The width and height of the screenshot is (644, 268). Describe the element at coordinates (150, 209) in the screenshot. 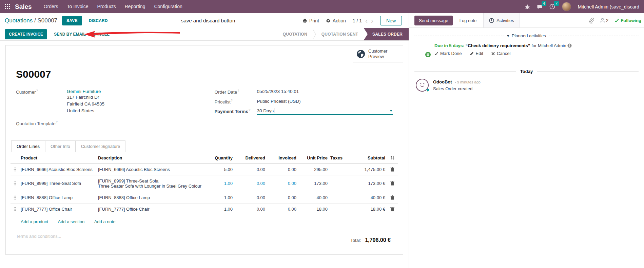

I see `cell-description: [FURN_7777] Office Chair` at that location.